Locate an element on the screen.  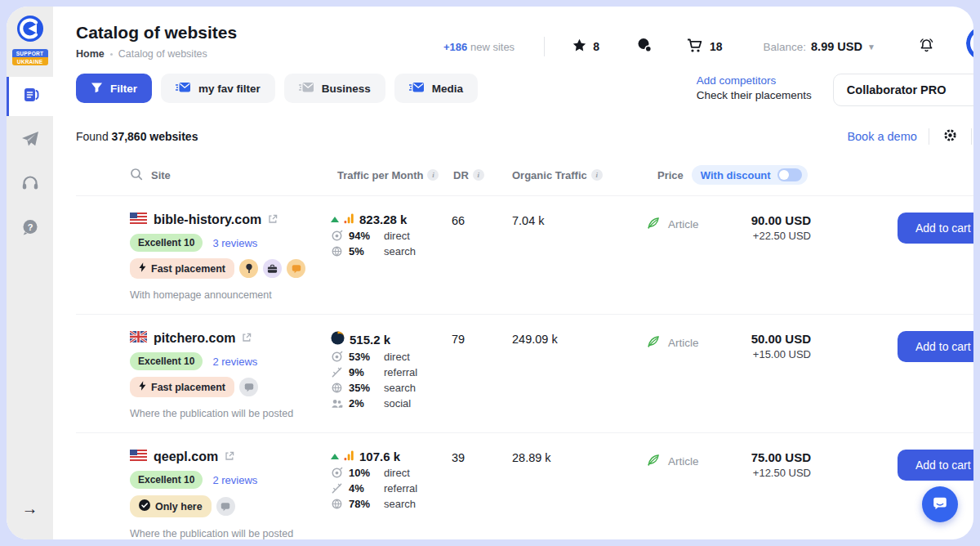
headphones-icon is located at coordinates (30, 185).